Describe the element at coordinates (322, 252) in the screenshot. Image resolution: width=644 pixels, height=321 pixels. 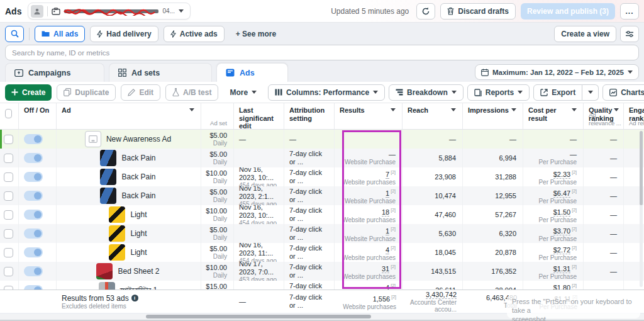
I see `table-row: Light$5.00DailyNov 16, 2023, 11:...454 d…` at that location.